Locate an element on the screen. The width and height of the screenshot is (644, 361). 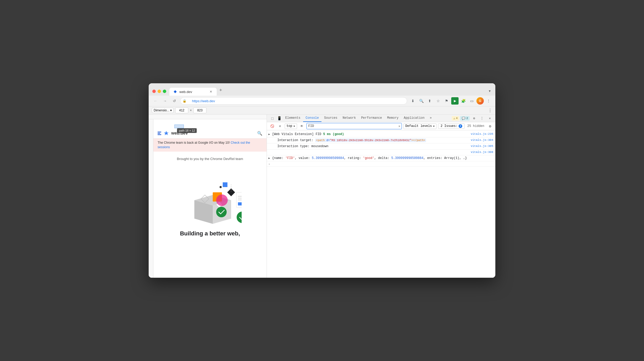
console-msg-5: {name: 'FID', value: 5.399999998509884, … is located at coordinates (383, 158).